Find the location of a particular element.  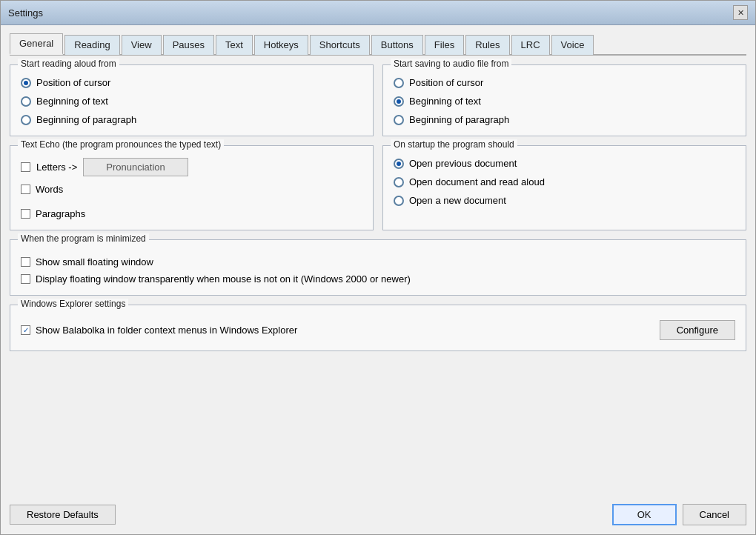

bottom-right-buttons: OK Cancel is located at coordinates (679, 514).